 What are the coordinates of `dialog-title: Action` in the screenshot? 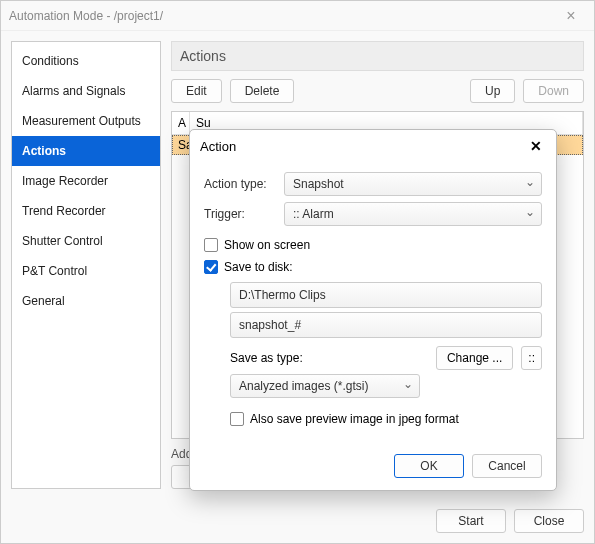 It's located at (363, 146).